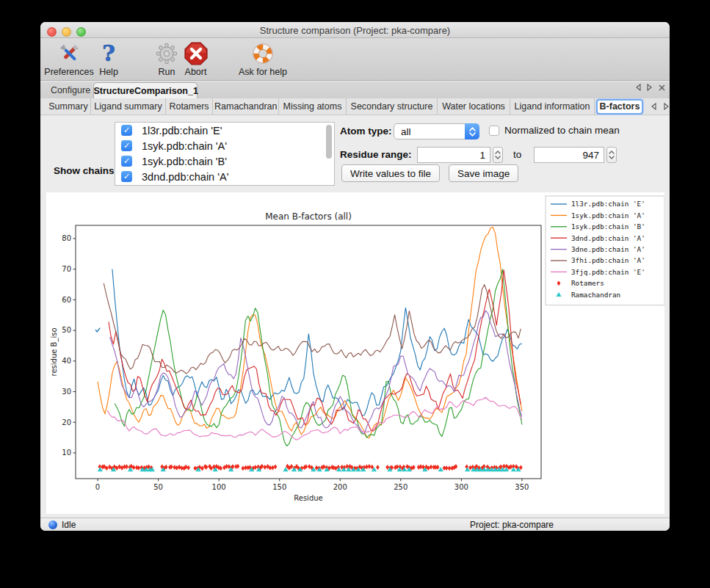 This screenshot has height=588, width=710. What do you see at coordinates (608, 250) in the screenshot?
I see `svg-text: 3dne.pdb:chain 'A'` at bounding box center [608, 250].